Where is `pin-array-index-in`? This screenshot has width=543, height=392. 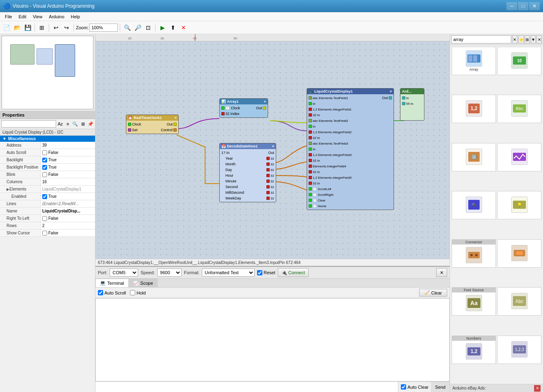
pin-array-index-in is located at coordinates (223, 114).